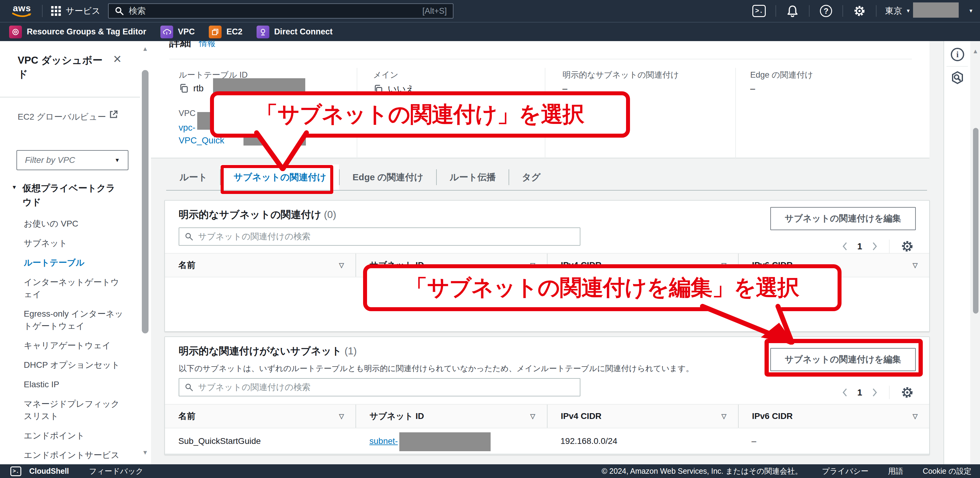 This screenshot has width=980, height=478. Describe the element at coordinates (547, 416) in the screenshot. I see `table-header-row: 名前▽ サブネット ID▽ IPv4 CIDR▽ IPv6 CIDR▽` at that location.